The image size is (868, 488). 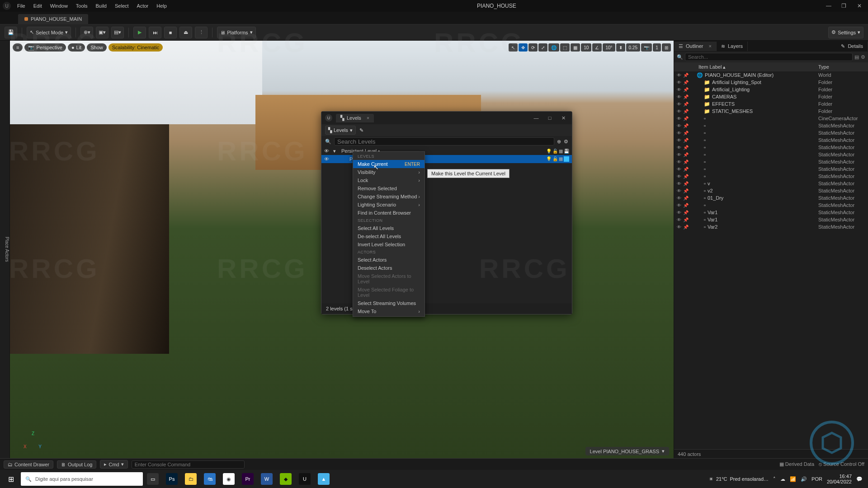 I want to click on taskbar-clock: 16:47 20/04/2022, so click(x=839, y=479).